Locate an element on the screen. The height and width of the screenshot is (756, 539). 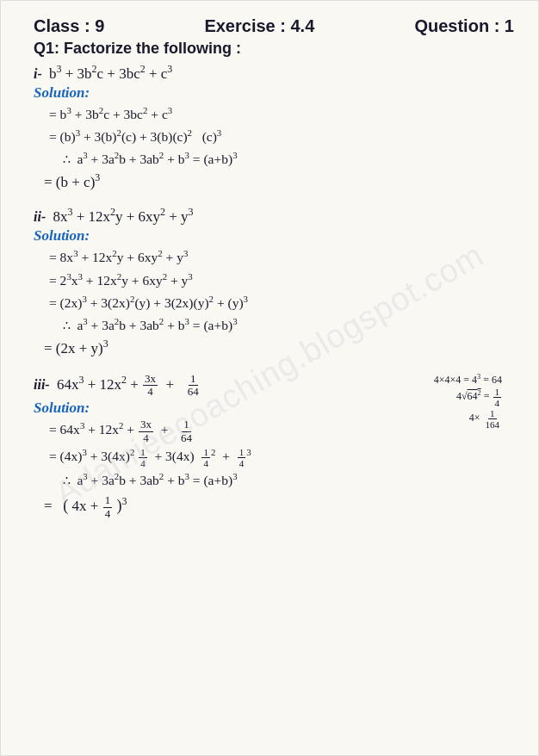
step-ii-3: = (2x)3 + 3(2x)2(y) + 3(2x)(y)2 + (y)3 is located at coordinates (282, 303).